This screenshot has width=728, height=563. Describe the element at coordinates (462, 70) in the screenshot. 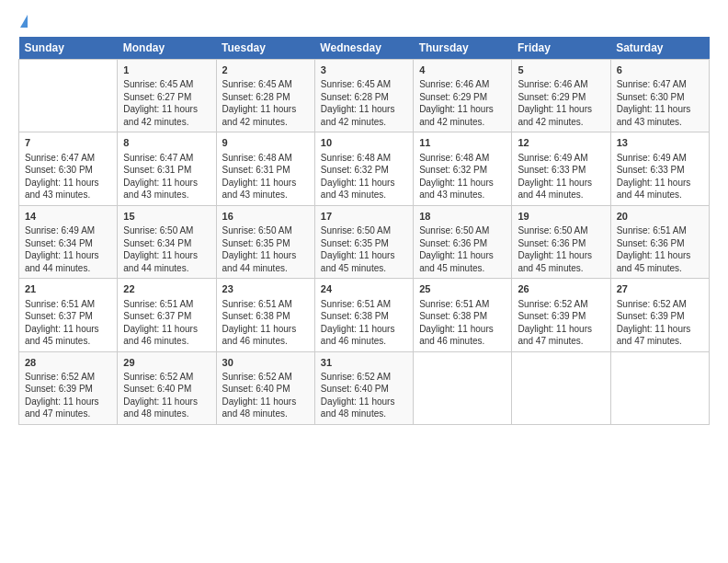

I see `day-number: 4` at that location.